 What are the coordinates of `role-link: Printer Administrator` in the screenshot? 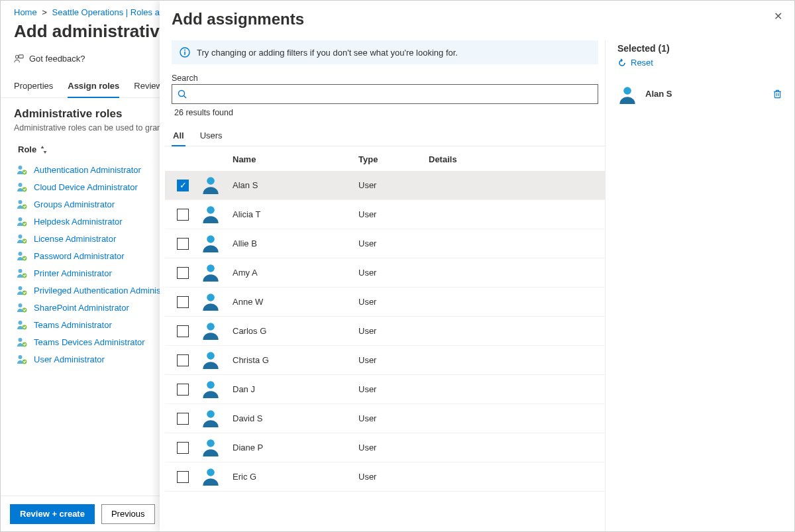 It's located at (73, 273).